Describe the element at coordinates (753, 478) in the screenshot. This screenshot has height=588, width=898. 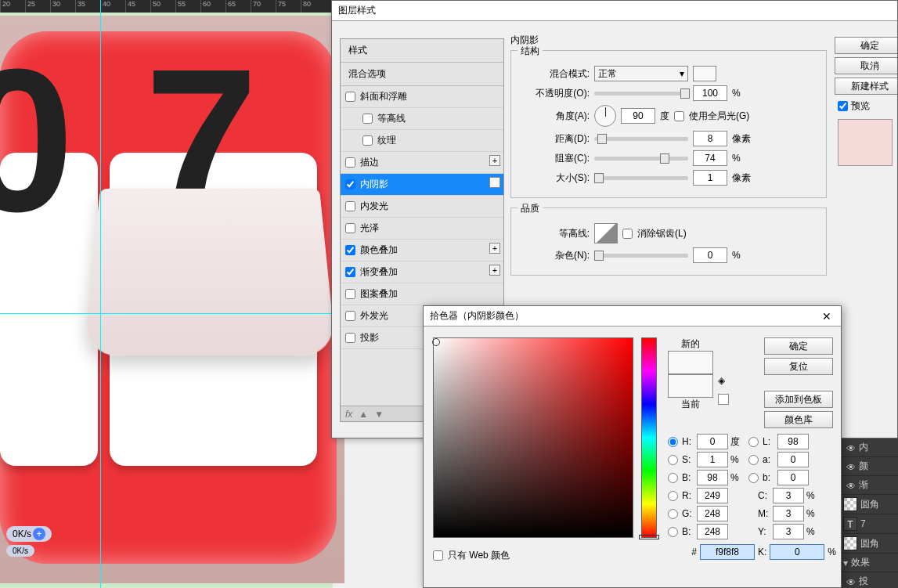
I see `labb-radio` at that location.